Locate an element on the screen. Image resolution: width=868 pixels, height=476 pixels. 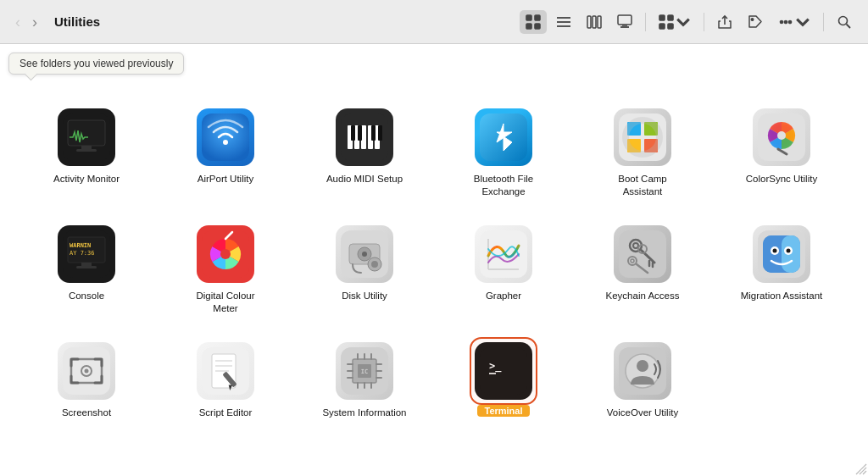
grid-icon is located at coordinates (533, 22).